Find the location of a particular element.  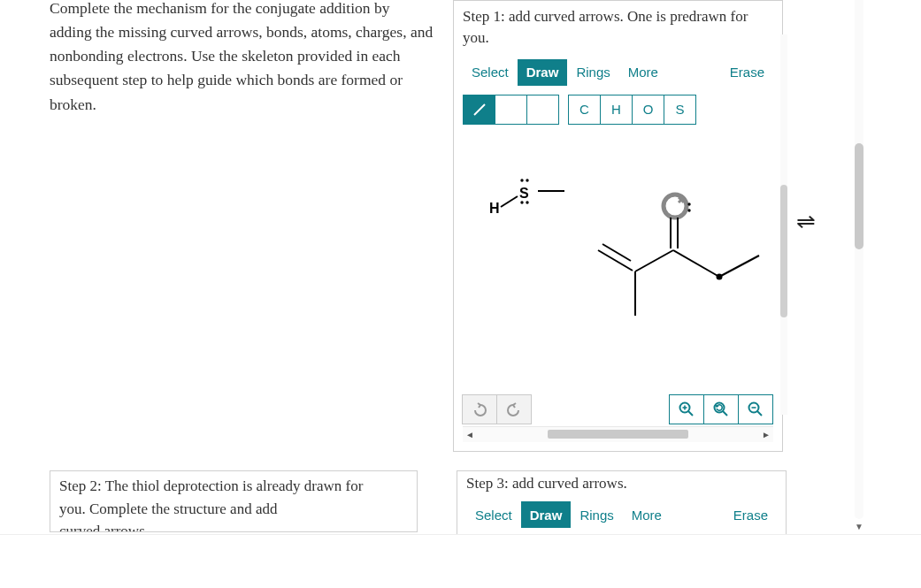

bond-group is located at coordinates (511, 110).